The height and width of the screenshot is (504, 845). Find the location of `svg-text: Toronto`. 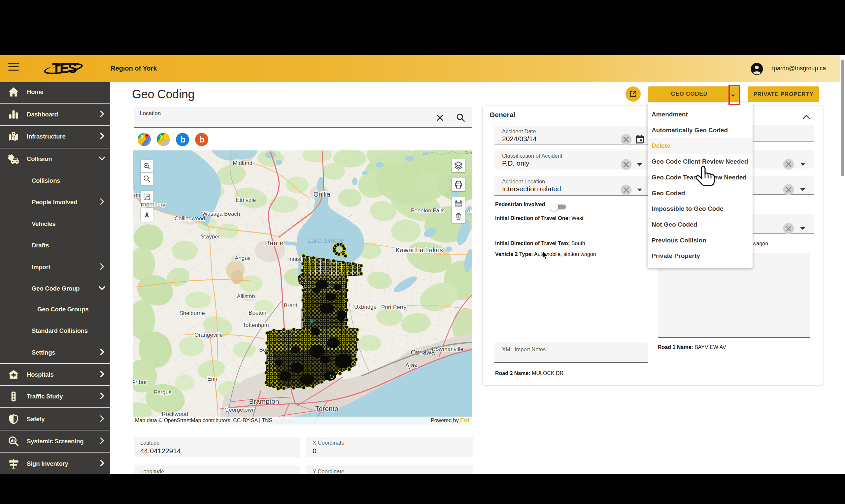

svg-text: Toronto is located at coordinates (327, 409).